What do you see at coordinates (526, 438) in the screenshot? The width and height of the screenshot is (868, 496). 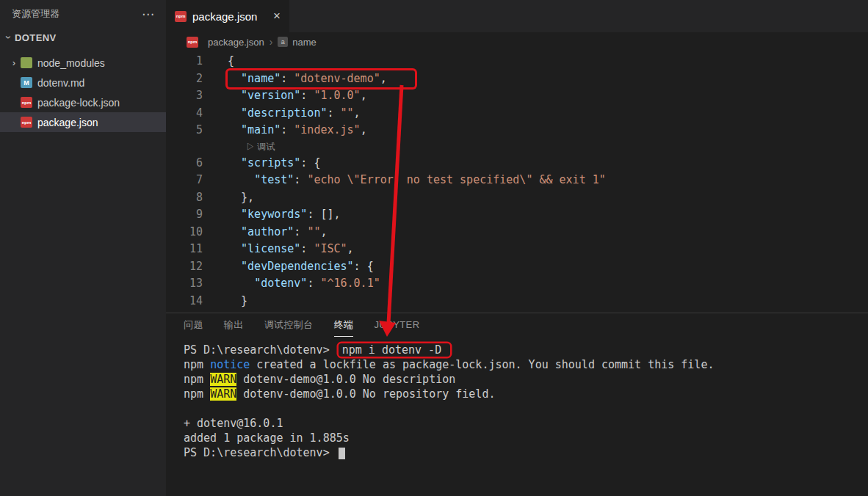 I see `terminal-line: added 1 package in 1.885s` at bounding box center [526, 438].